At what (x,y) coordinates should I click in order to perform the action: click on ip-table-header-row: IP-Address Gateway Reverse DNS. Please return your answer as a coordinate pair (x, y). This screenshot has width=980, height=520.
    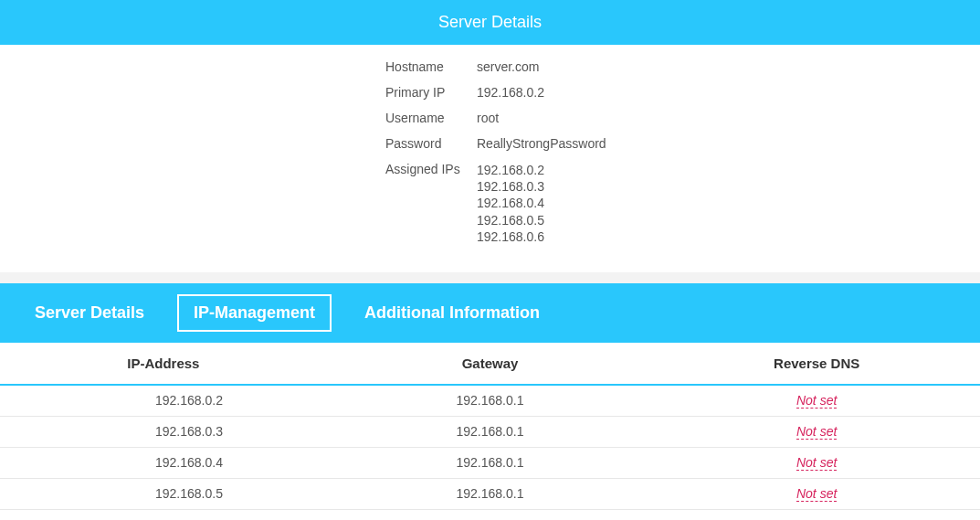
    Looking at the image, I should click on (490, 364).